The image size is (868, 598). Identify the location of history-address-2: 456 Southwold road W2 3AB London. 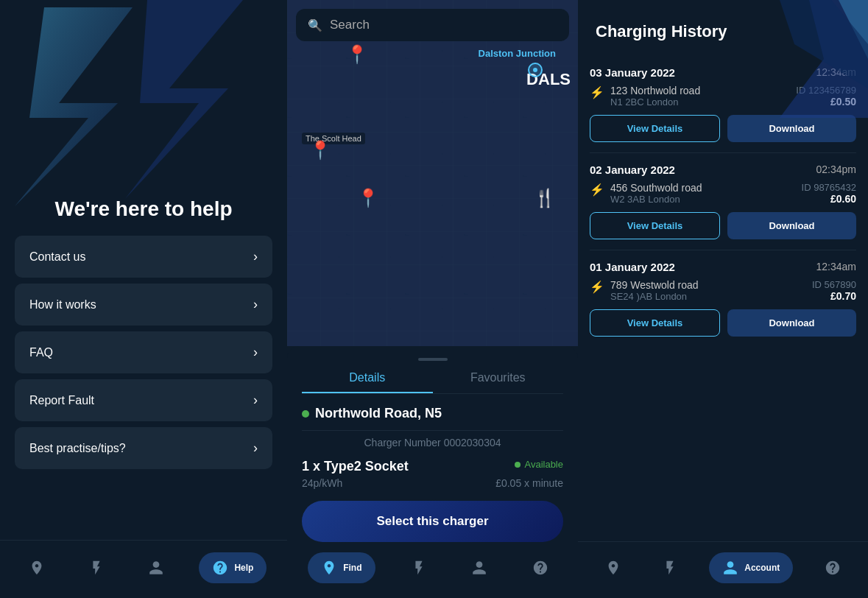
(703, 193).